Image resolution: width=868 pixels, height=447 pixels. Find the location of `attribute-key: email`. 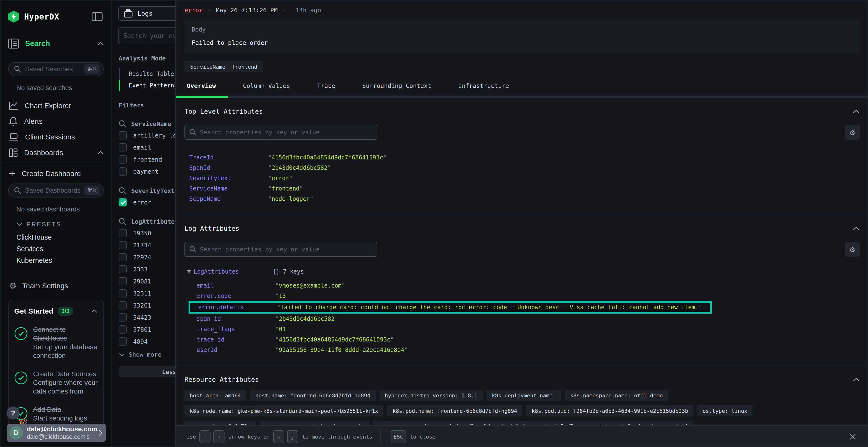

attribute-key: email is located at coordinates (236, 286).